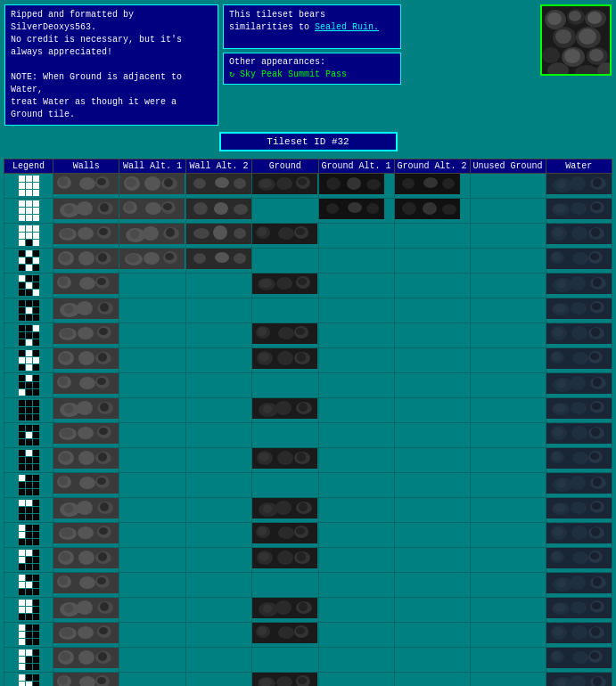  Describe the element at coordinates (431, 236) in the screenshot. I see `cell-row2-col6` at that location.